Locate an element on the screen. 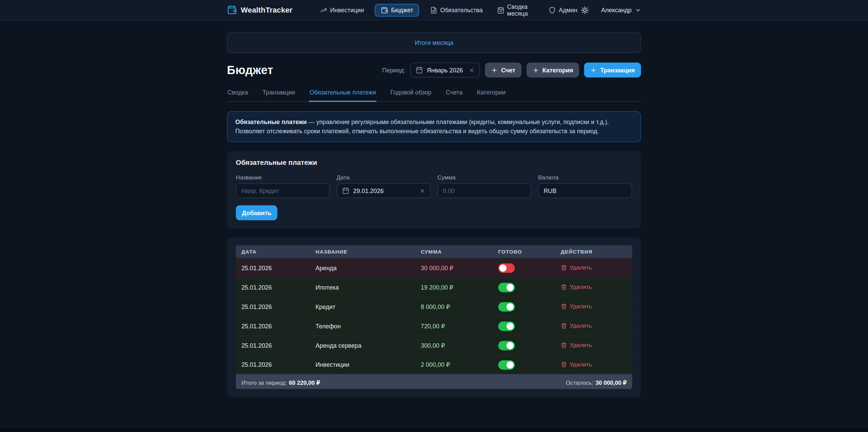 This screenshot has width=868, height=432. table-footer: Итого за период:60 220,00 ₽ Осталось:30 … is located at coordinates (434, 382).